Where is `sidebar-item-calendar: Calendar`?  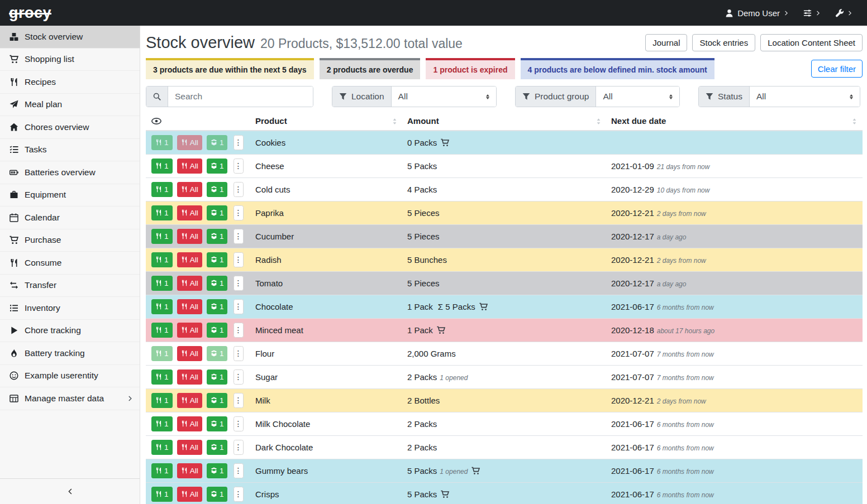
sidebar-item-calendar: Calendar is located at coordinates (70, 218).